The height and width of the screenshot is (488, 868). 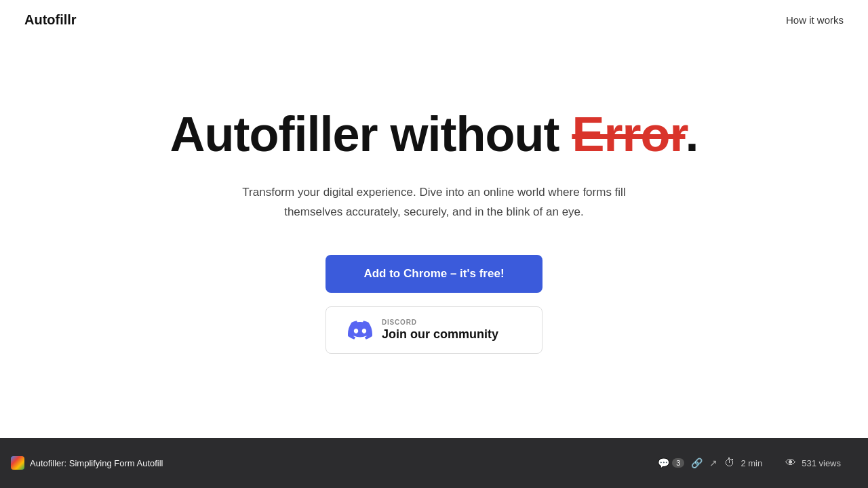 What do you see at coordinates (434, 134) in the screenshot?
I see `hero-title: Autofiller without Error.` at bounding box center [434, 134].